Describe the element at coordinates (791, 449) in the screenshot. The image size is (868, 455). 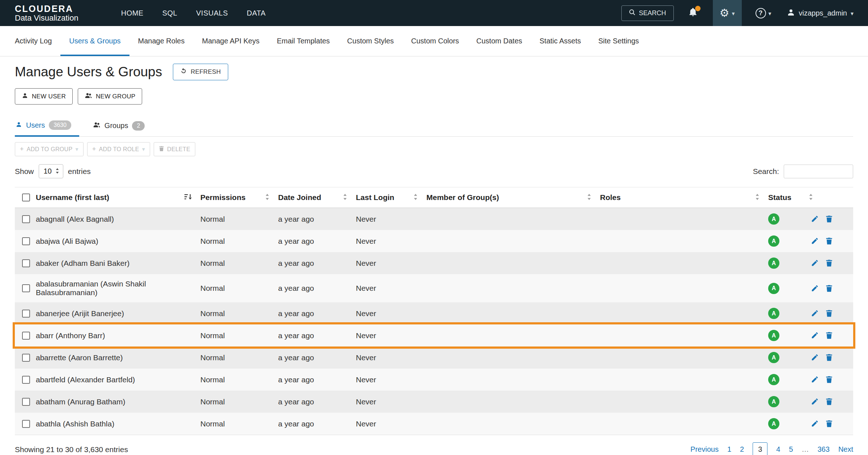
I see `pagination-page-5: 5` at that location.